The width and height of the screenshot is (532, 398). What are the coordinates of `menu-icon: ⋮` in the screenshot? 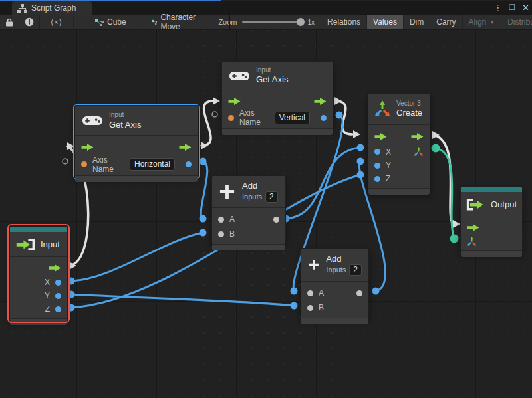 It's located at (497, 8).